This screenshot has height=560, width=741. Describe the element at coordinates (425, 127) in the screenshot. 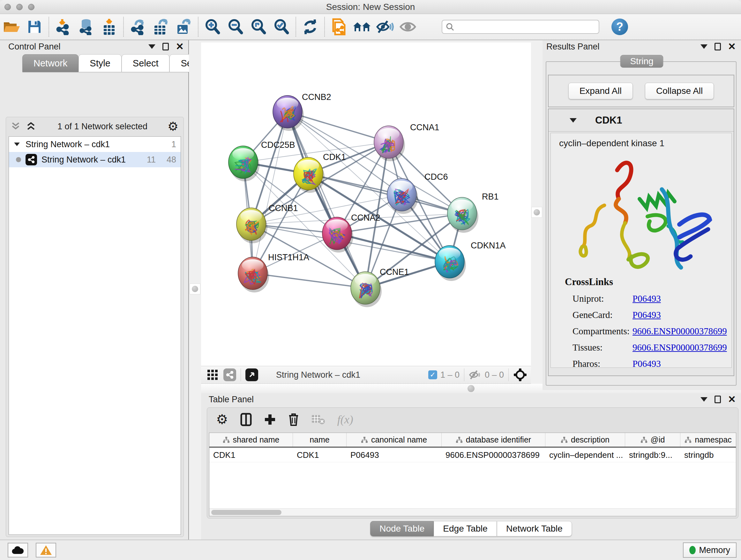

I see `node-label-CCNA1: CCNA1` at that location.